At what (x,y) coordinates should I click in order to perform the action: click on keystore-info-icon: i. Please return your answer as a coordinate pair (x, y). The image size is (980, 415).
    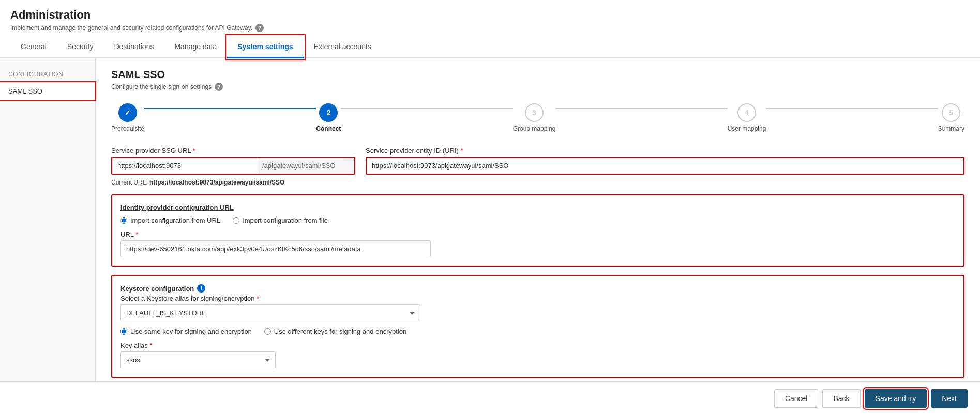
    Looking at the image, I should click on (201, 288).